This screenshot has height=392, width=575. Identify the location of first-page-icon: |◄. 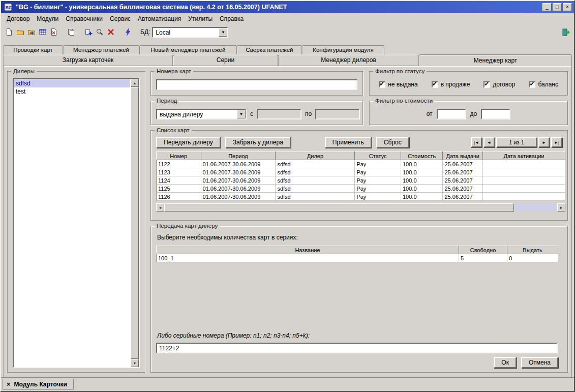
(476, 142).